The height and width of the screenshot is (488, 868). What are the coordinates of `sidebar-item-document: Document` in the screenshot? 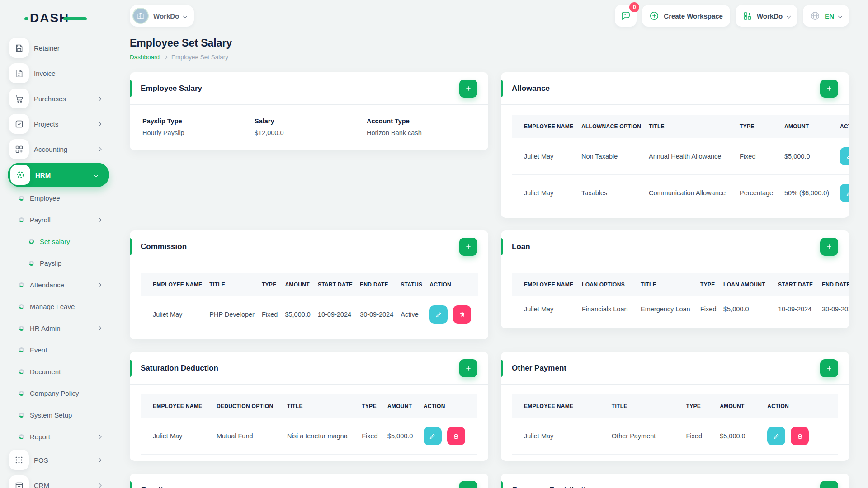 It's located at (58, 371).